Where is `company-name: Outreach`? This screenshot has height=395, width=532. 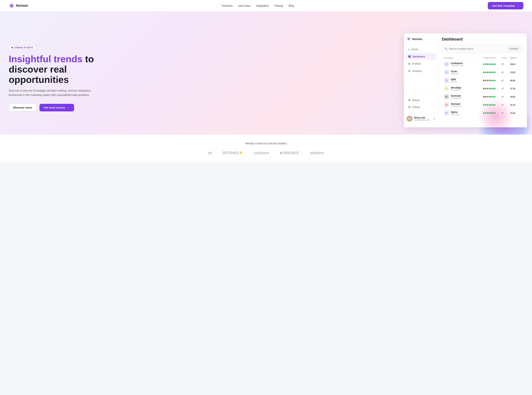
company-name: Outreach is located at coordinates (456, 104).